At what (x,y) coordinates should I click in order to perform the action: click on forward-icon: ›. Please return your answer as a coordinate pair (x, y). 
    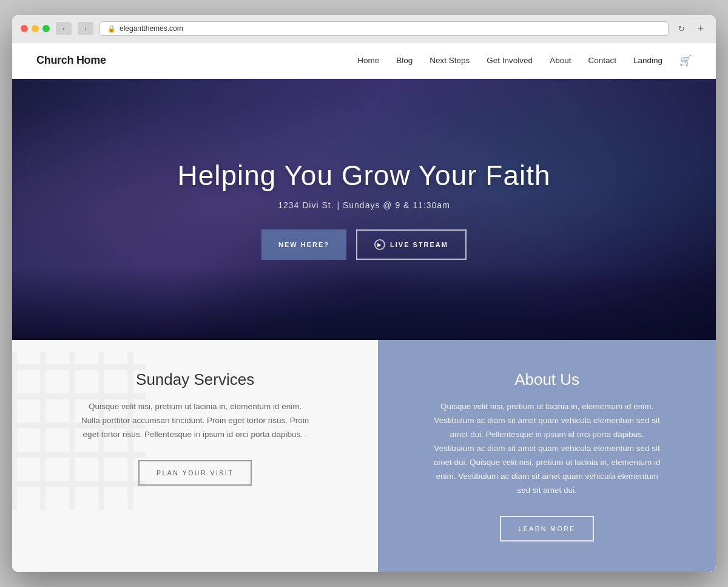
    Looking at the image, I should click on (86, 29).